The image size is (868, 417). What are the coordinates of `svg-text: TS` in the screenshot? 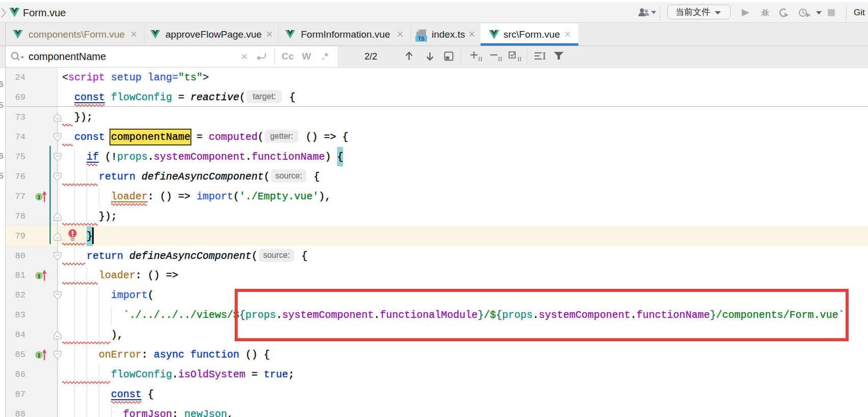 It's located at (422, 39).